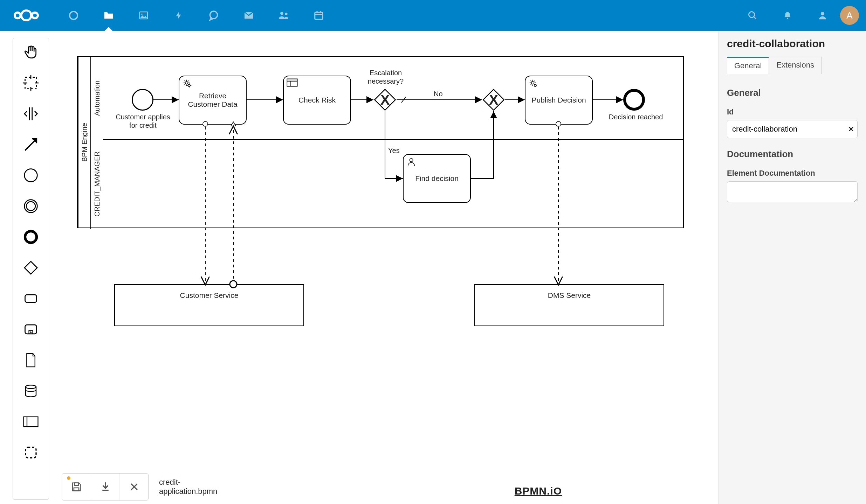 The height and width of the screenshot is (504, 866). What do you see at coordinates (792, 112) in the screenshot?
I see `id-field-label: Id` at bounding box center [792, 112].